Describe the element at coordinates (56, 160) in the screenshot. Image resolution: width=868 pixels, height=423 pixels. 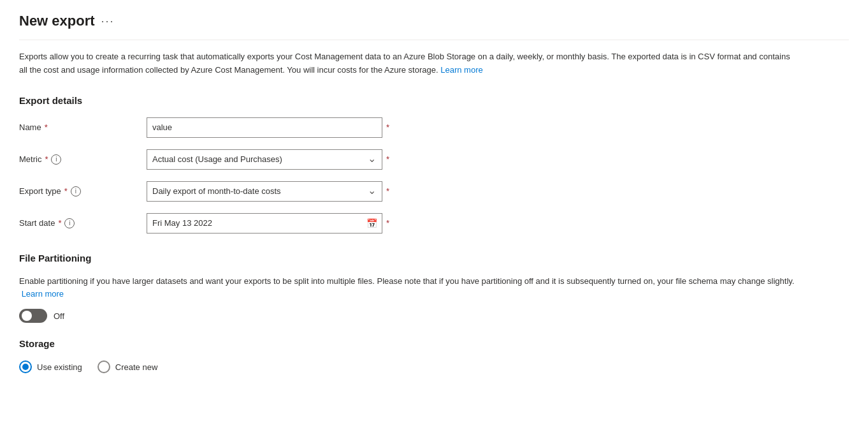
I see `metric-info-icon: i` at that location.